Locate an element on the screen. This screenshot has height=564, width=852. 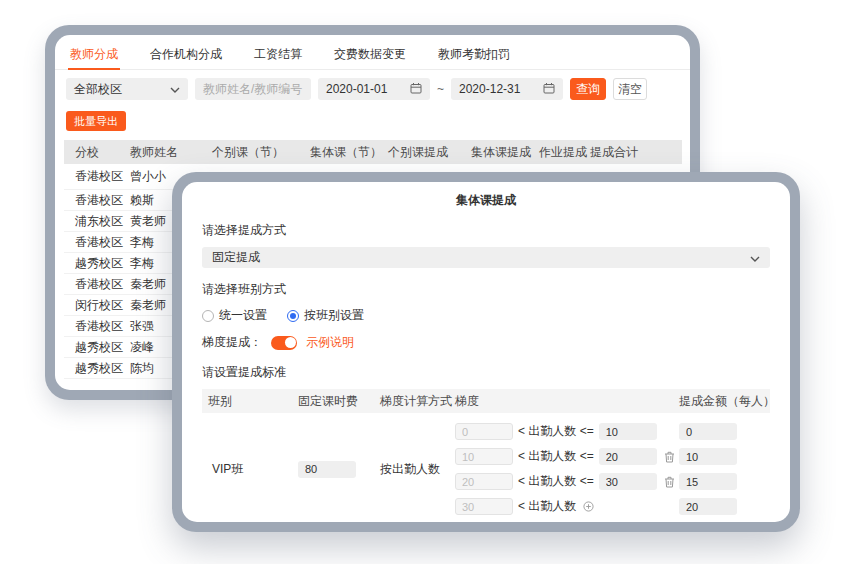
campus-select-value: 全部校区 is located at coordinates (98, 90).